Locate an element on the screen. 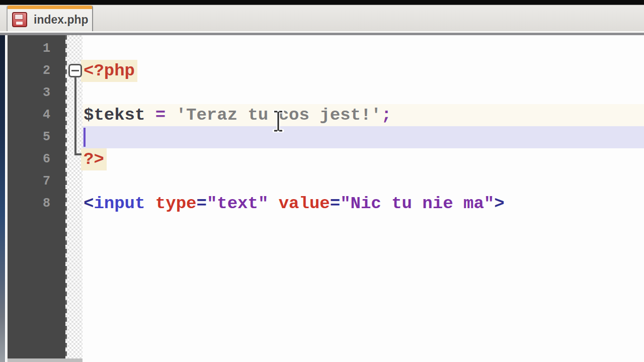  tab-index-php: index.php is located at coordinates (50, 19).